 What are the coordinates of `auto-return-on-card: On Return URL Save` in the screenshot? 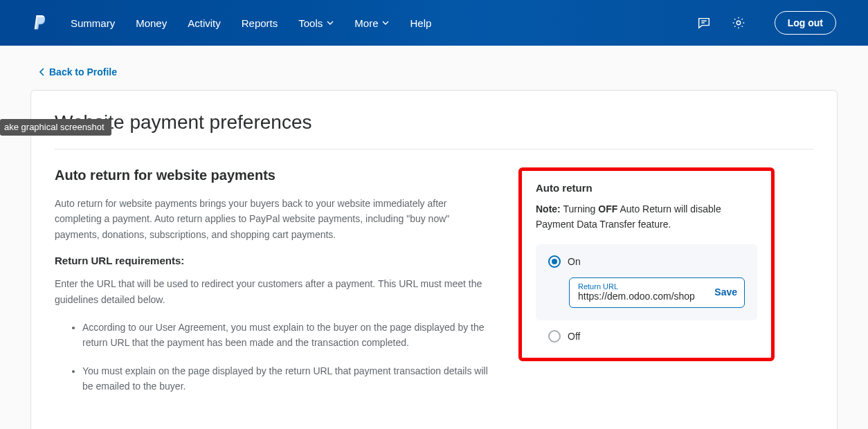 It's located at (647, 282).